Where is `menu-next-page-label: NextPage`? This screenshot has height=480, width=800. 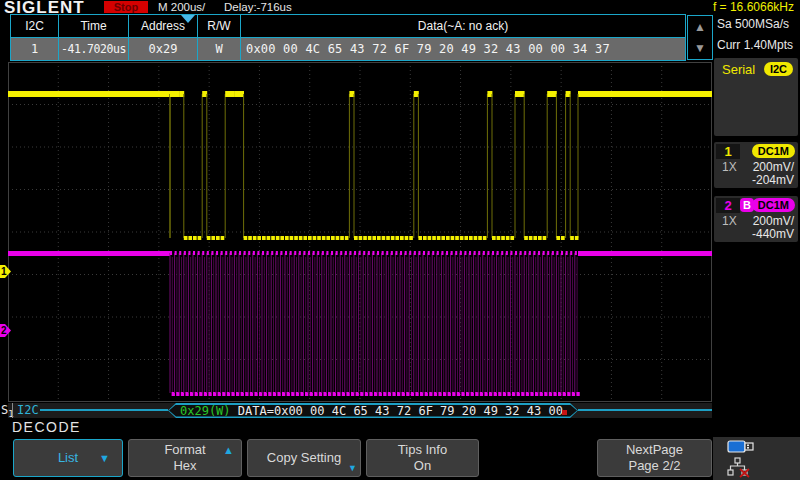
menu-next-page-label: NextPage is located at coordinates (654, 450).